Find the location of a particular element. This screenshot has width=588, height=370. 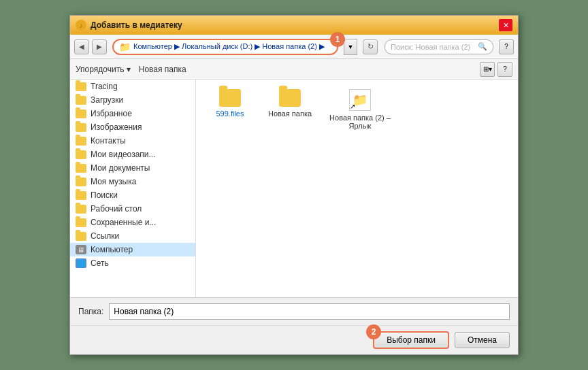

sidebar-item-music: Моя музыка is located at coordinates (133, 182).